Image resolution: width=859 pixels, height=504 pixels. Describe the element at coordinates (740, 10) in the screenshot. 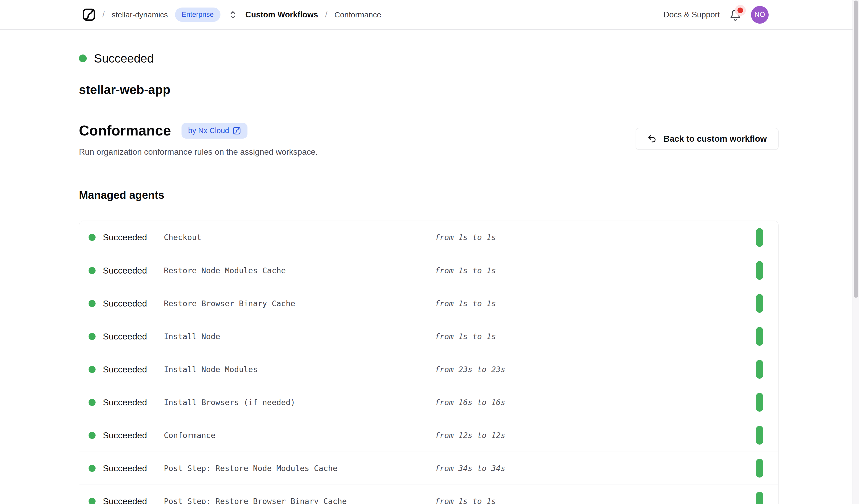

I see `notification-dot` at that location.